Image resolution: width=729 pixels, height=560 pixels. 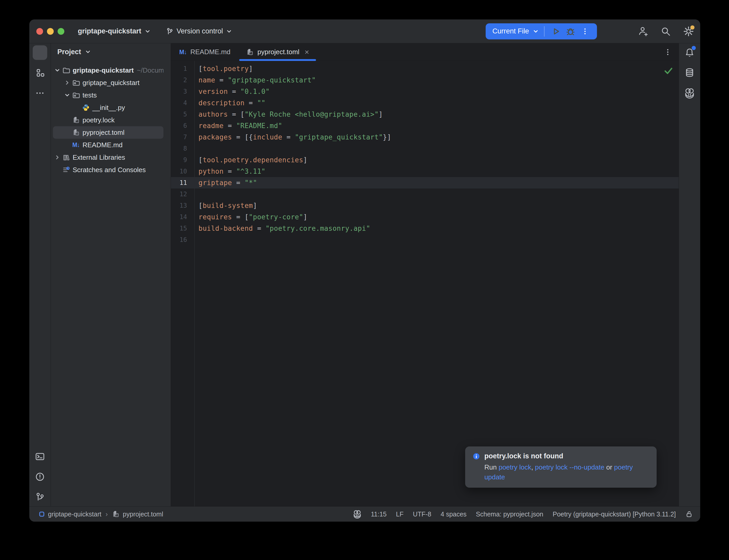 What do you see at coordinates (688, 31) in the screenshot?
I see `settings-button` at bounding box center [688, 31].